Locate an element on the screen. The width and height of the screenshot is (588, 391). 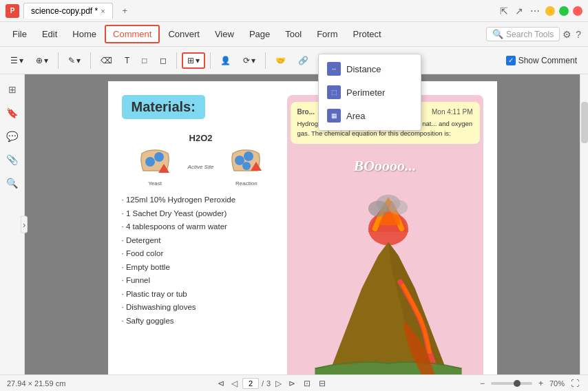
pen-icon: ✎ is located at coordinates (72, 61).